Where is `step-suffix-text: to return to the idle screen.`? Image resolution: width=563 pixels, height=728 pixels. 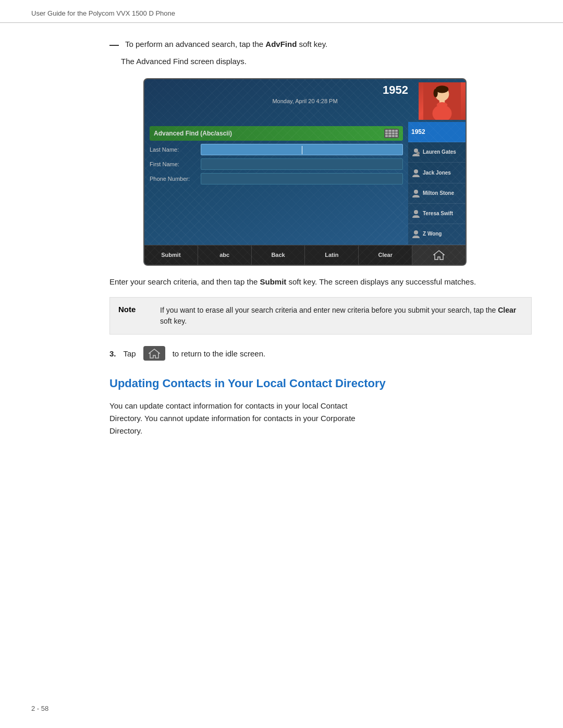
step-suffix-text: to return to the idle screen. is located at coordinates (219, 353).